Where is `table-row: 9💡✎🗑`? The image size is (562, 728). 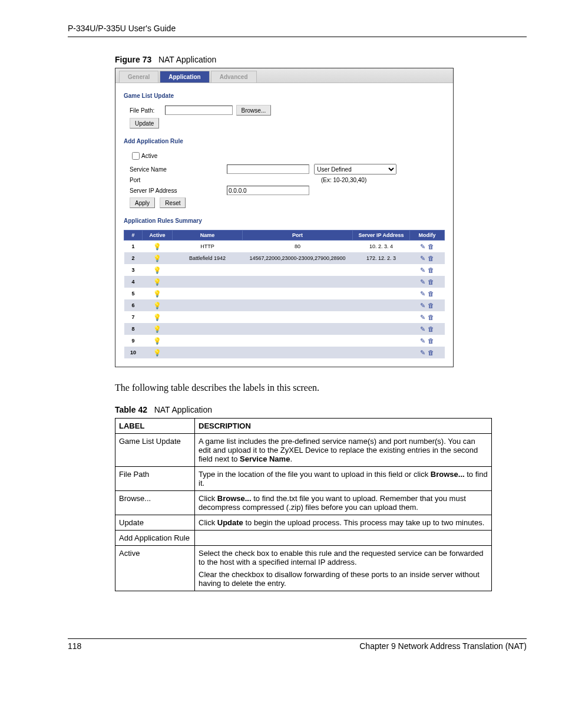 table-row: 9💡✎🗑 is located at coordinates (285, 341).